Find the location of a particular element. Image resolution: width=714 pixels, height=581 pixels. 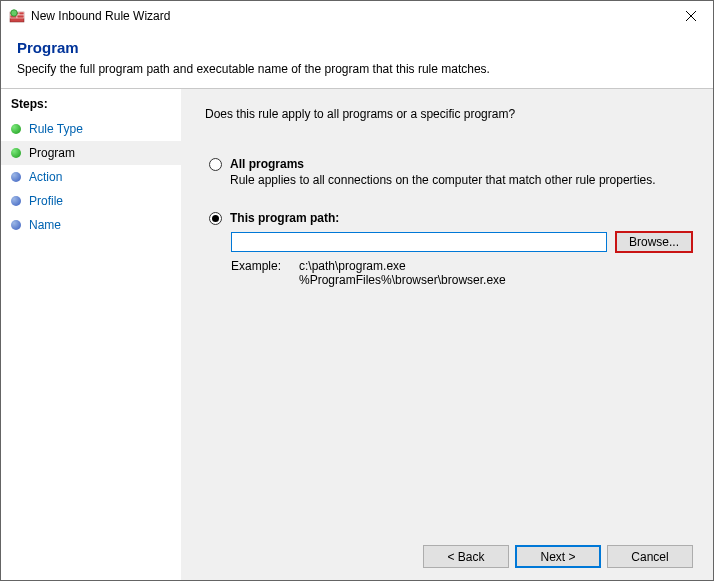

back-button: < Back is located at coordinates (466, 556).